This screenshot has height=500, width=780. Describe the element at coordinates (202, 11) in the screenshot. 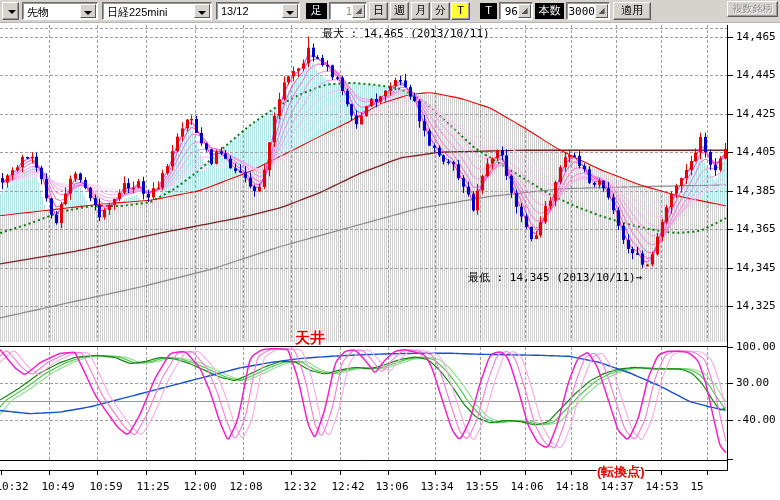

I see `symbol-select-arrow` at that location.